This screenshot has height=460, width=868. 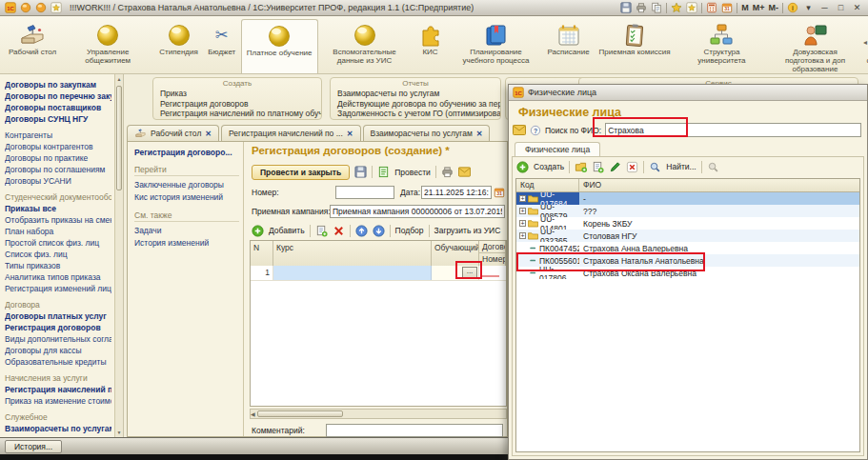 I want to click on sidebar-item: План набора, so click(x=58, y=231).